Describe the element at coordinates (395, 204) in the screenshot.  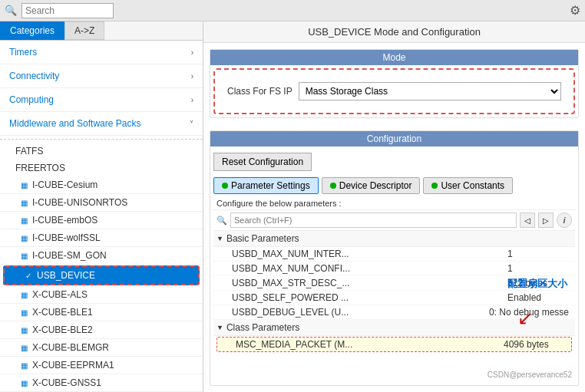
I see `configure-text: Configure the below parameters :` at that location.